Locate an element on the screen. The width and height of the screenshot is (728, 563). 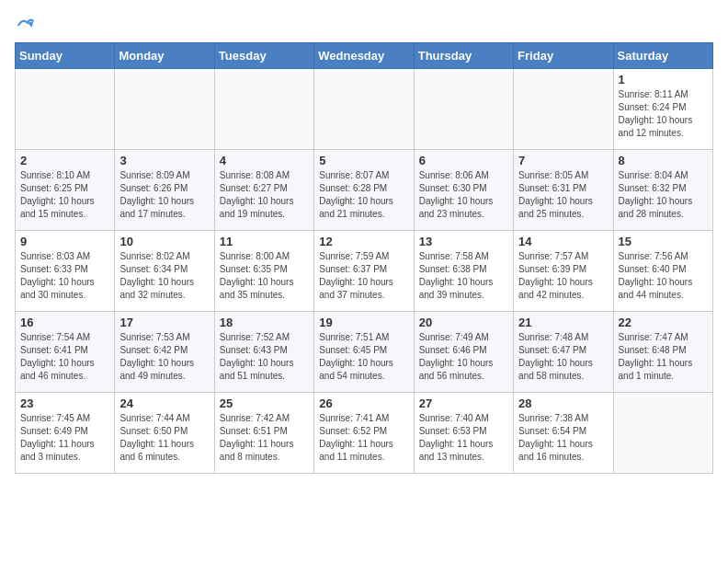
day-number: 20 is located at coordinates (463, 322).